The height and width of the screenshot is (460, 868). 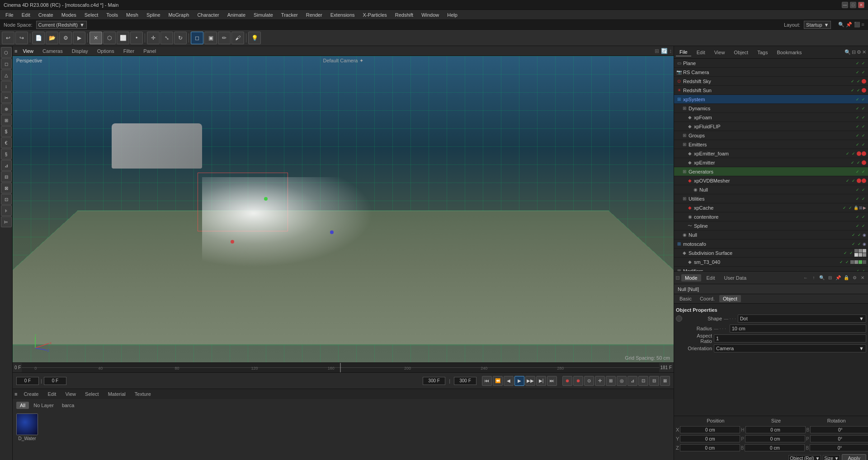 What do you see at coordinates (685, 299) in the screenshot?
I see `props-sub-tab-basic: Basic` at bounding box center [685, 299].